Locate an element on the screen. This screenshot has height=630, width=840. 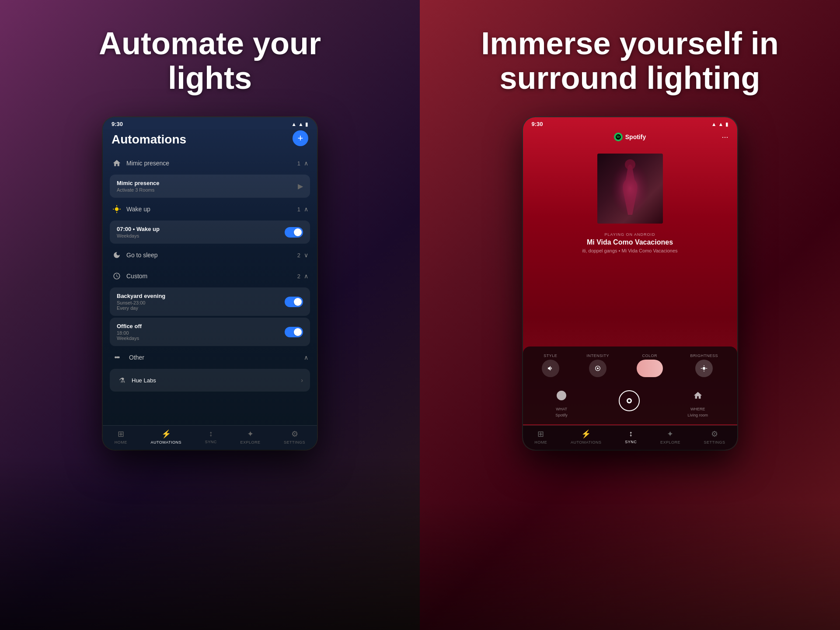
home-label: HOME is located at coordinates (121, 442).